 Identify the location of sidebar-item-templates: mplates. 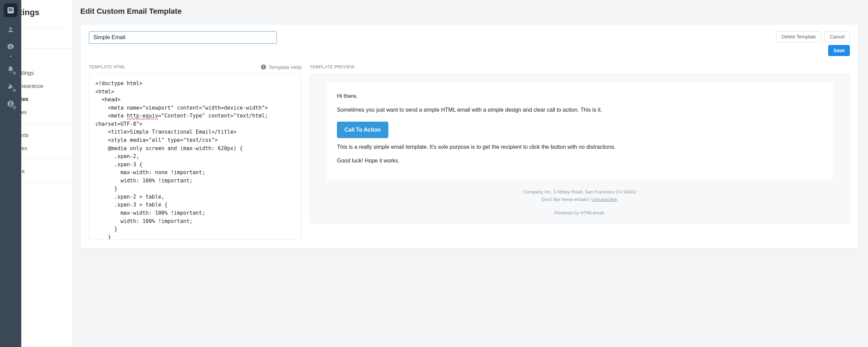
(47, 99).